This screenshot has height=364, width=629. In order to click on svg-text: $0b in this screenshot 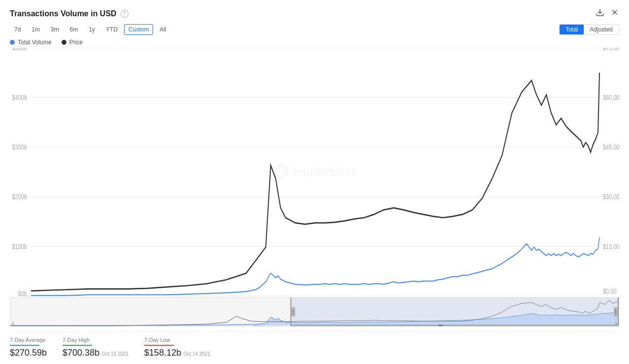, I will do `click(23, 293)`.